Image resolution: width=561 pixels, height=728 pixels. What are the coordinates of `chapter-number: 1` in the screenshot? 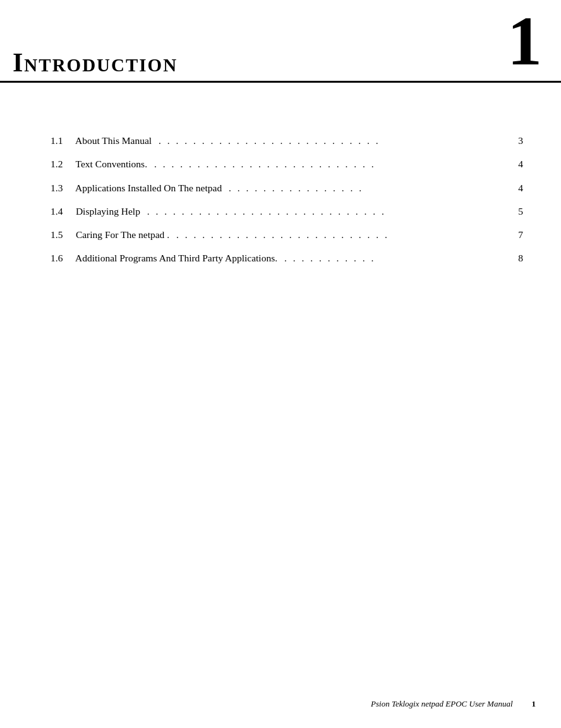 It's located at (524, 41).